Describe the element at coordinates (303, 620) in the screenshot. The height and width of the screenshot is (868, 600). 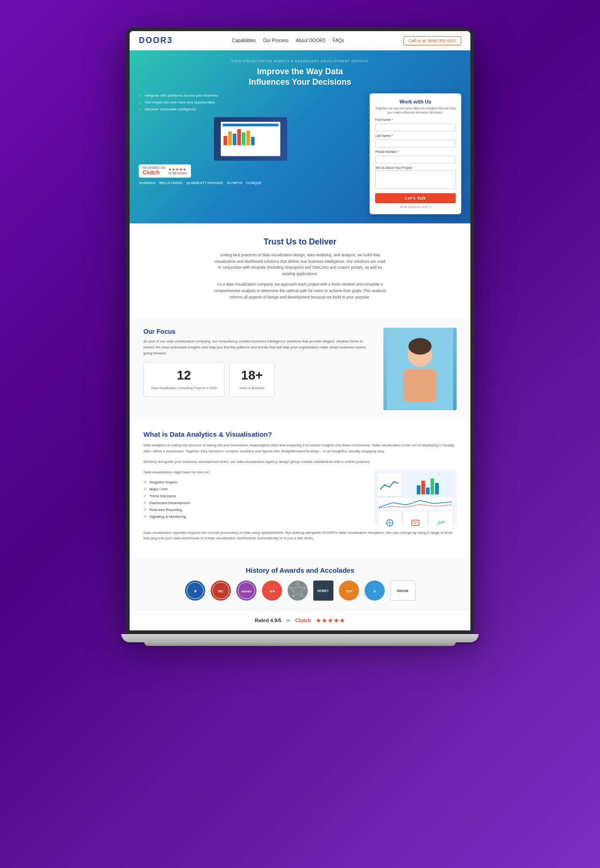
I see `rated-platform: Clutch` at that location.